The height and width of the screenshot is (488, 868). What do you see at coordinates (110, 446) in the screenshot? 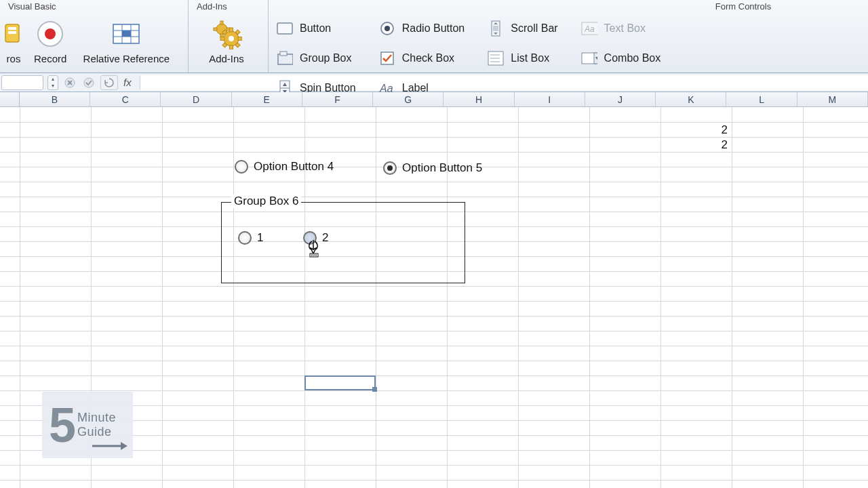
I see `arrow-icon` at bounding box center [110, 446].